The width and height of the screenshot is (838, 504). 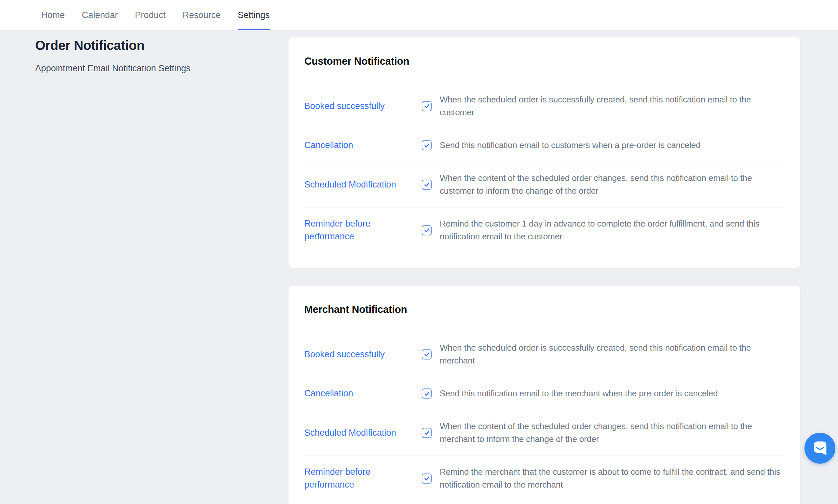 What do you see at coordinates (144, 52) in the screenshot?
I see `page-intro: Order Notification Appointment Email Not…` at bounding box center [144, 52].